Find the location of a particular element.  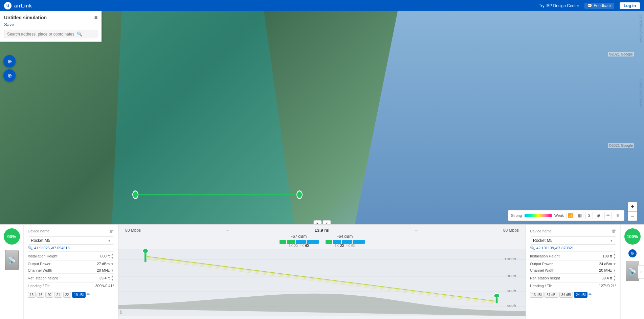

menu-icon: ≡ is located at coordinates (96, 18).